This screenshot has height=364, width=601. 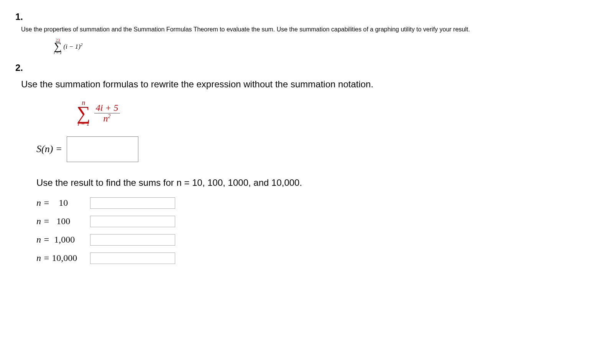 What do you see at coordinates (107, 108) in the screenshot?
I see `numerator: 4i + 5` at bounding box center [107, 108].